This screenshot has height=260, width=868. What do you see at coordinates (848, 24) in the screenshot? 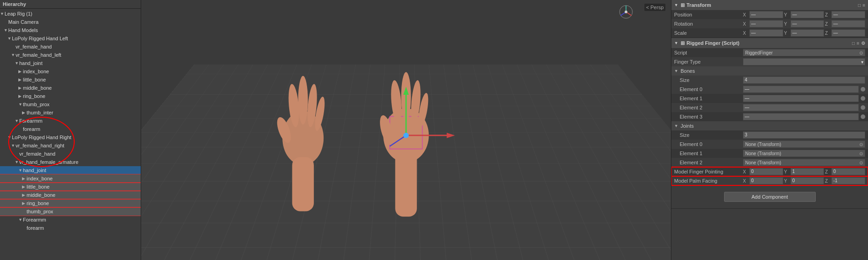
I see `rot-z-field: —` at bounding box center [848, 24].